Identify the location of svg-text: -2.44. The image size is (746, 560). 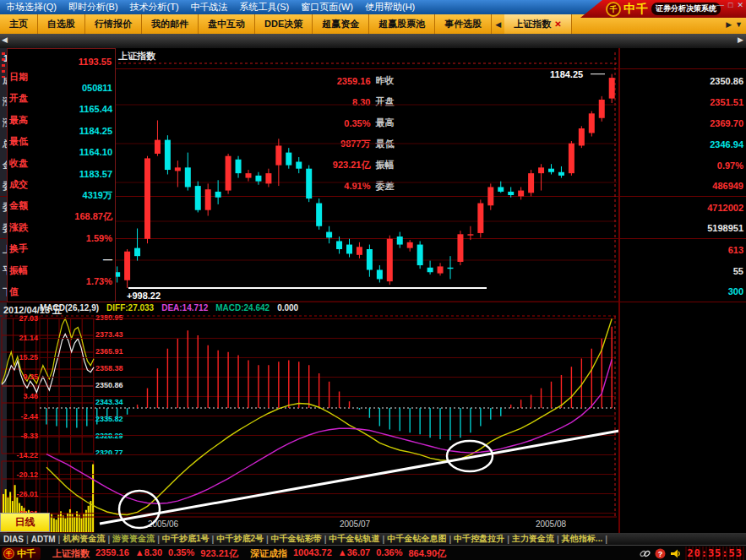
(29, 416).